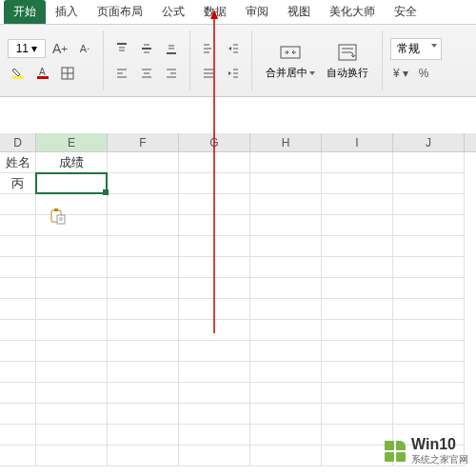 The height and width of the screenshot is (476, 476). I want to click on tab-security: 安全, so click(406, 11).